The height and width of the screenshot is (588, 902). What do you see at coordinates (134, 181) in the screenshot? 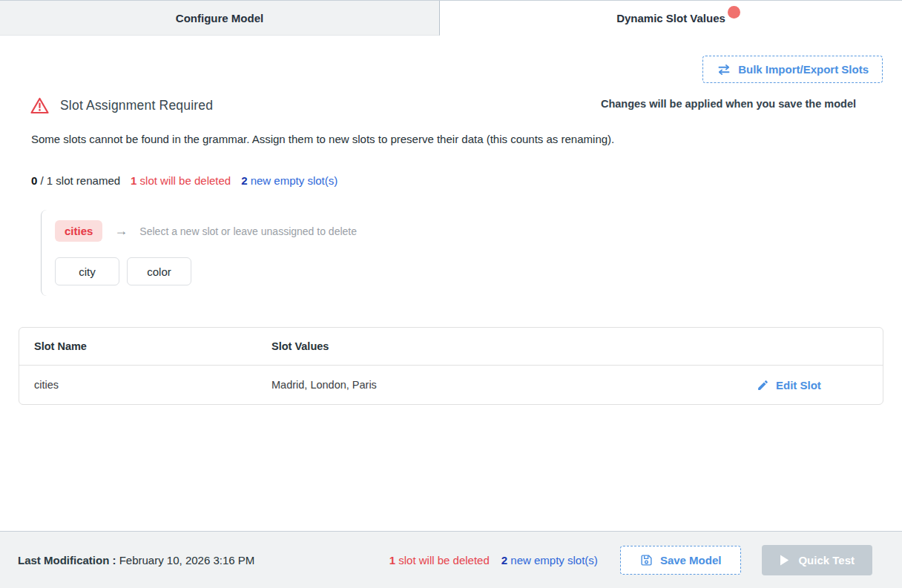
I see `deleted-count: 1` at bounding box center [134, 181].